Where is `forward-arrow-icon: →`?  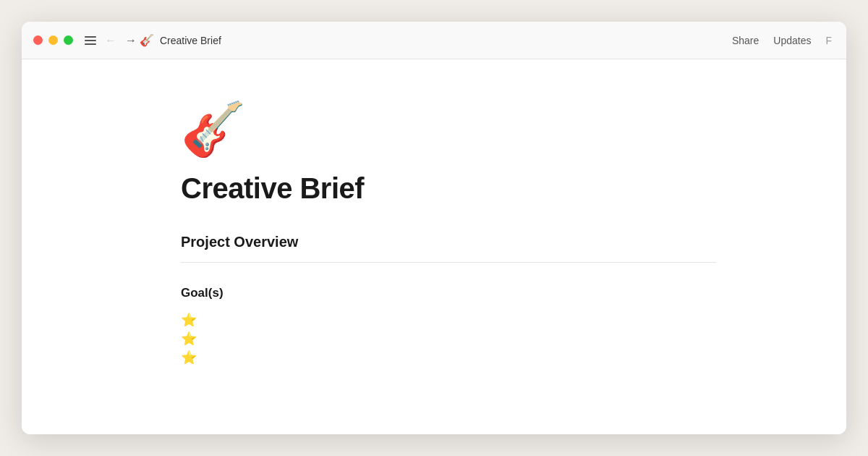 forward-arrow-icon: → is located at coordinates (131, 41).